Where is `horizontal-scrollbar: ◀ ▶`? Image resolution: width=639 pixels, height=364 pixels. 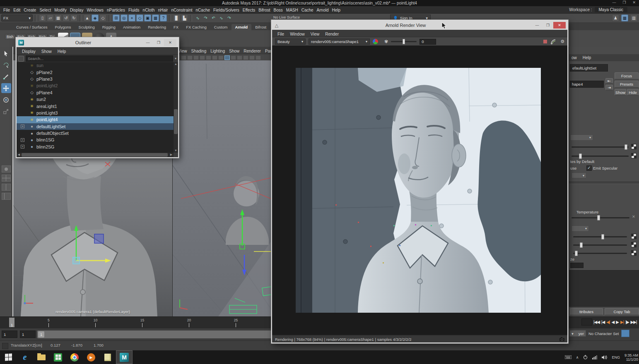
horizontal-scrollbar: ◀ ▶ is located at coordinates (95, 155).